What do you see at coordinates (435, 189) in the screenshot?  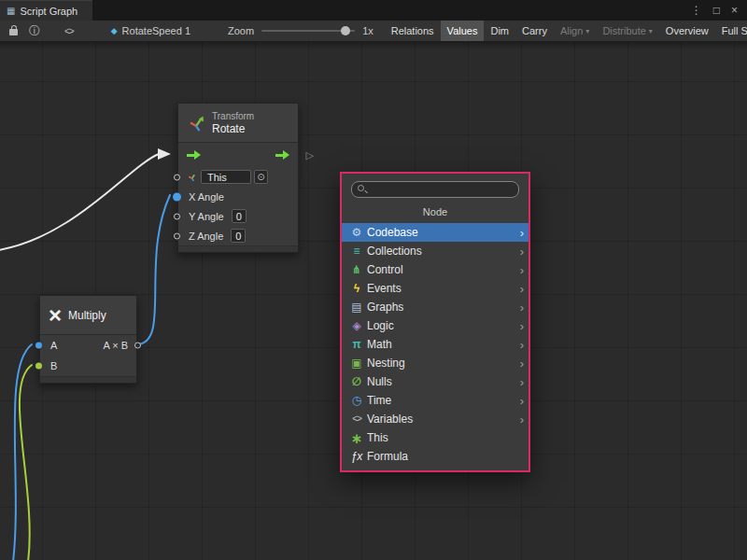 I see `finder-search-field` at bounding box center [435, 189].